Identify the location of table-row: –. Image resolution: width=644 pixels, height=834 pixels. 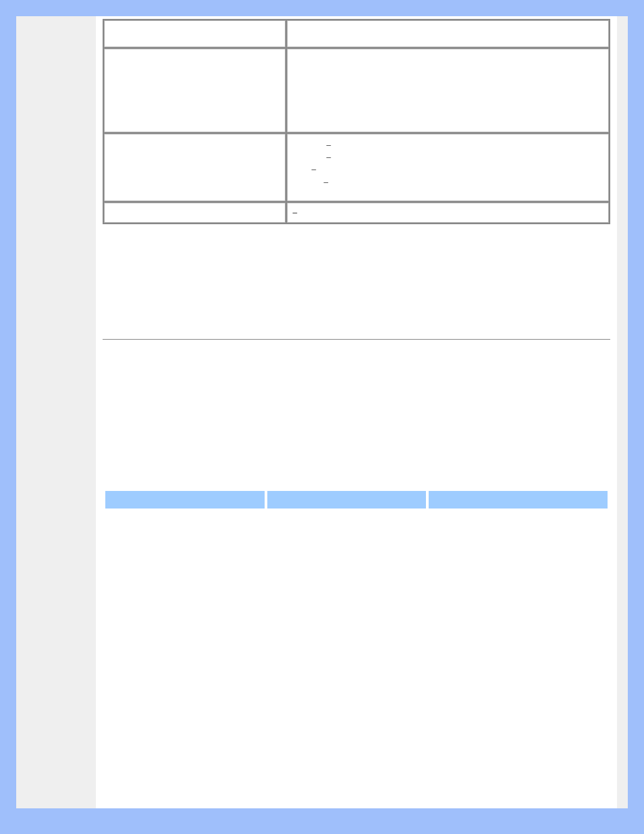
(356, 213).